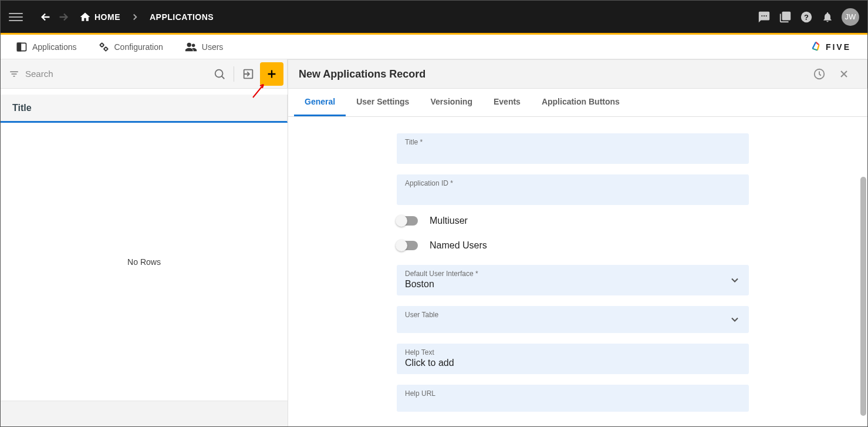  Describe the element at coordinates (234, 74) in the screenshot. I see `divider` at that location.